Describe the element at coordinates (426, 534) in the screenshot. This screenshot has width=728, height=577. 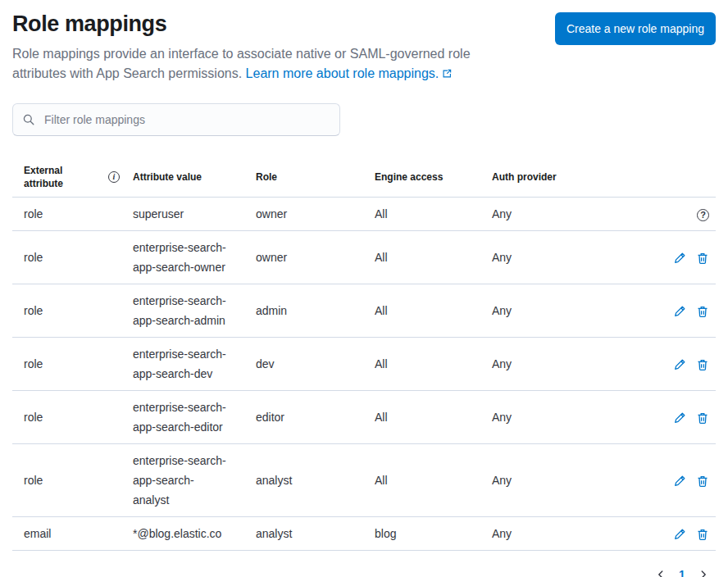
I see `cell-engine-access: blog` at that location.